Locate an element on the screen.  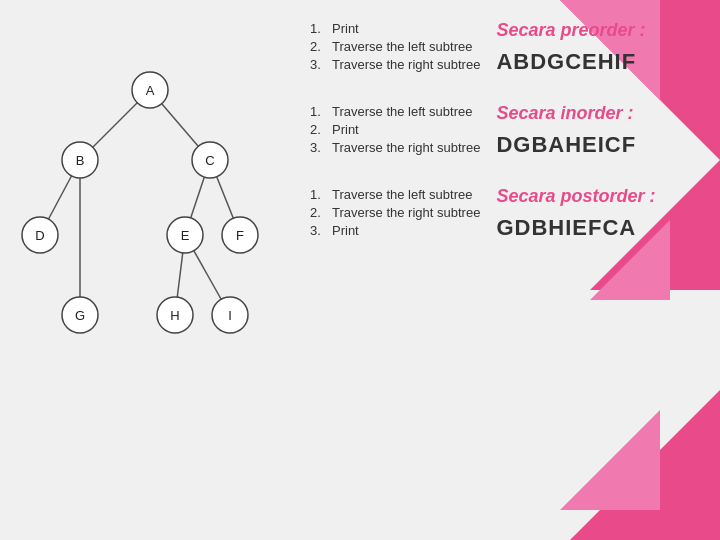
inorder-steps: 1. Traverse the left subtree 2. Print 3.… is located at coordinates (395, 130).